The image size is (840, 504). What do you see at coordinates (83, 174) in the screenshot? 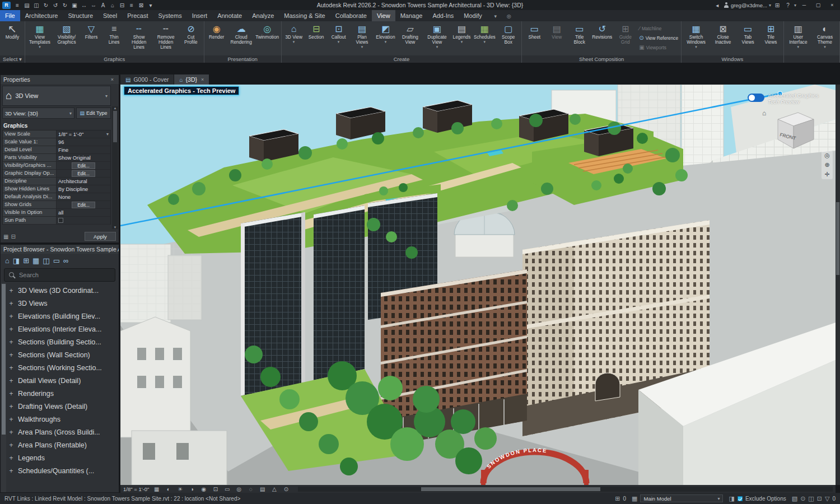
I see `edit-button: Edit...` at bounding box center [83, 174].